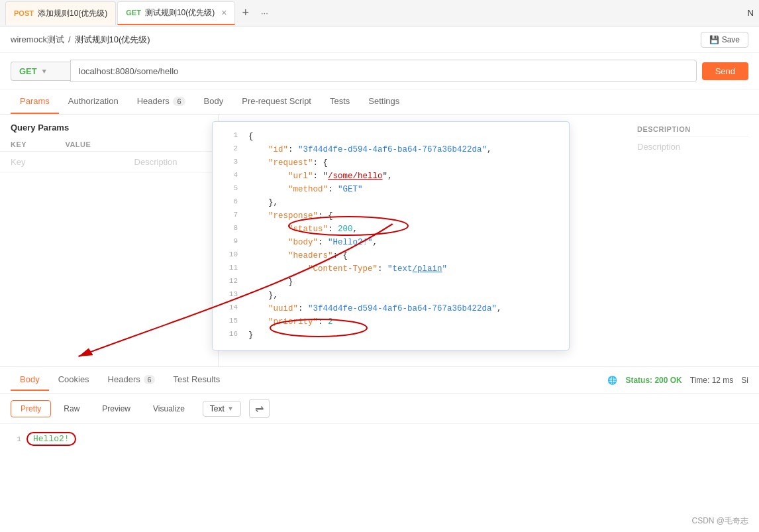 The height and width of the screenshot is (532, 759). What do you see at coordinates (391, 136) in the screenshot?
I see `json-line-1: 1 {` at bounding box center [391, 136].